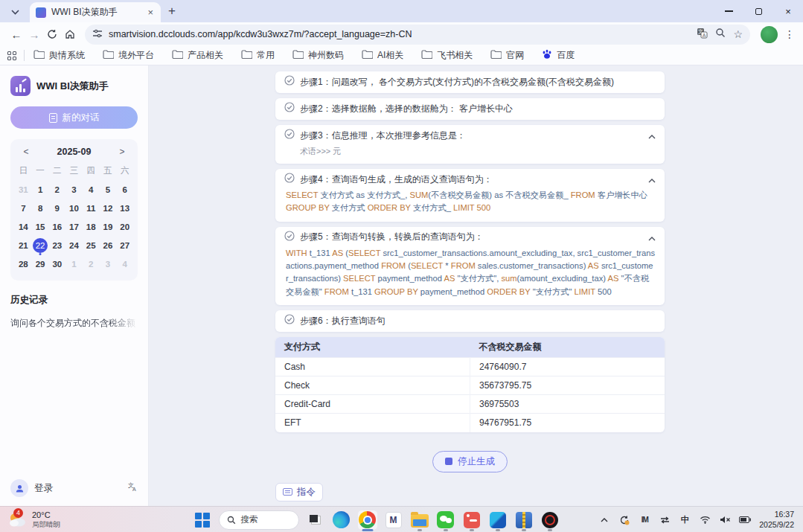 The image size is (803, 532). Describe the element at coordinates (19, 488) in the screenshot. I see `user-avatar` at that location.